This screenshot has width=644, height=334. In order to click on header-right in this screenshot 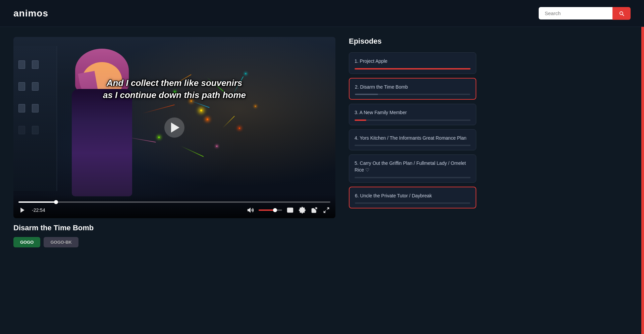, I will do `click(585, 13)`.